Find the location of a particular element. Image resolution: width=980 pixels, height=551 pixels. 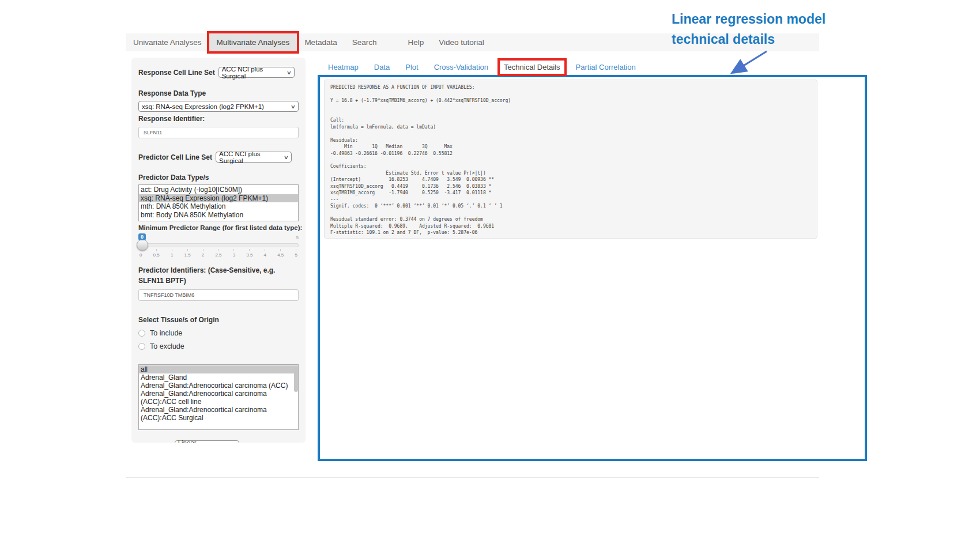

min-predictor-range-slider: 0 5 0 0.5 1 1.5 2 2.5 3 is located at coordinates (218, 247).